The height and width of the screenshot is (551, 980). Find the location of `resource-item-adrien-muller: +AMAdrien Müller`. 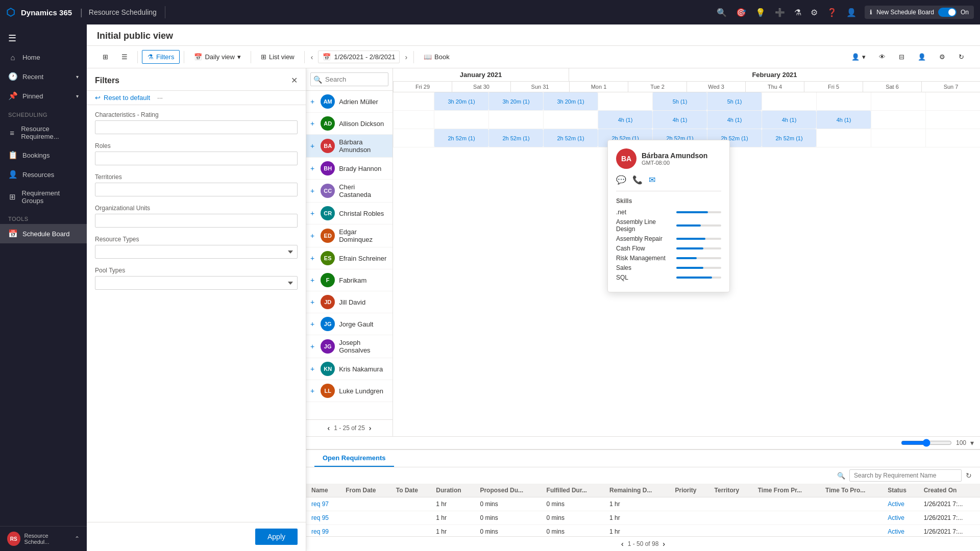

resource-item-adrien-muller: +AMAdrien Müller is located at coordinates (349, 102).